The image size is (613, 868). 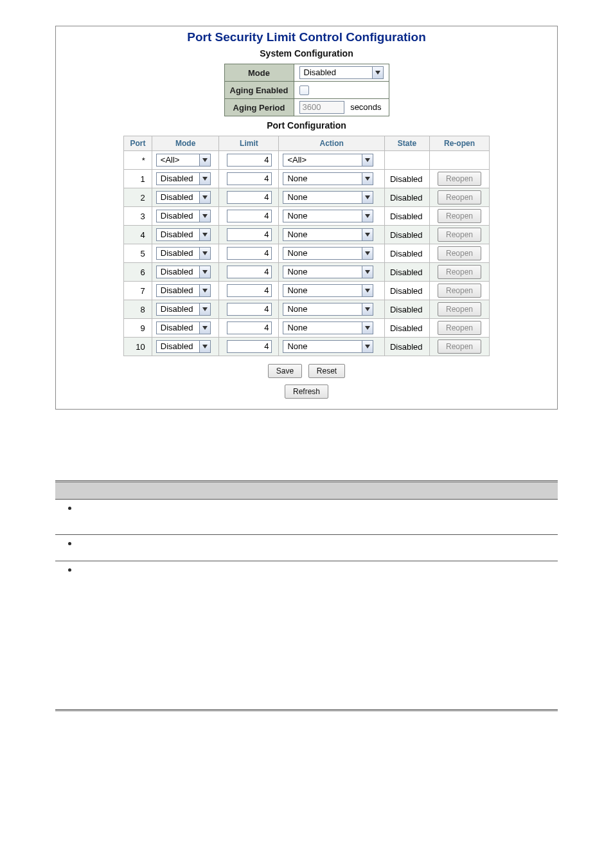 What do you see at coordinates (249, 160) in the screenshot?
I see `limit-input-wild: 4` at bounding box center [249, 160].